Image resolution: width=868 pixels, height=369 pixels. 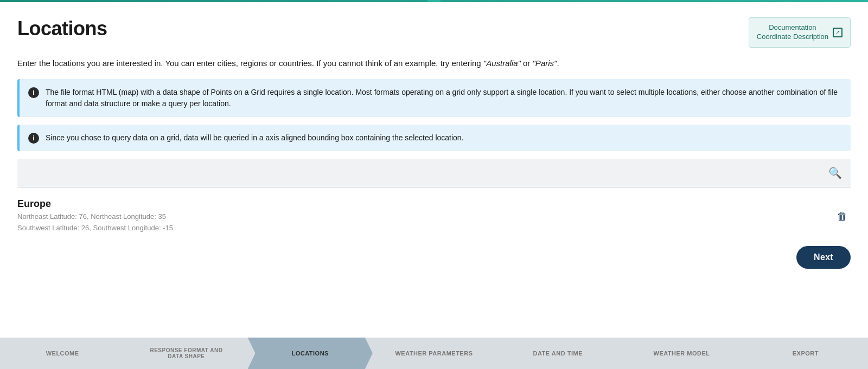 What do you see at coordinates (681, 353) in the screenshot?
I see `step-weather-model: WEATHER MODEL` at bounding box center [681, 353].